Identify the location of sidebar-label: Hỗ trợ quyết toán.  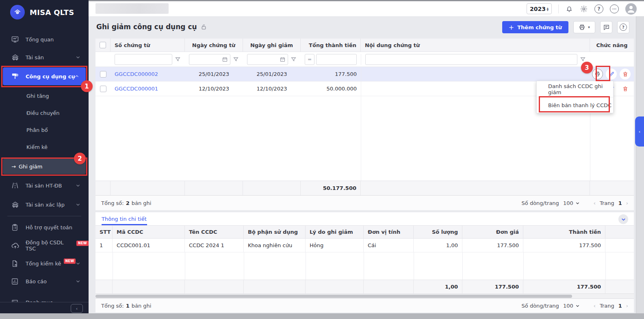
(49, 227).